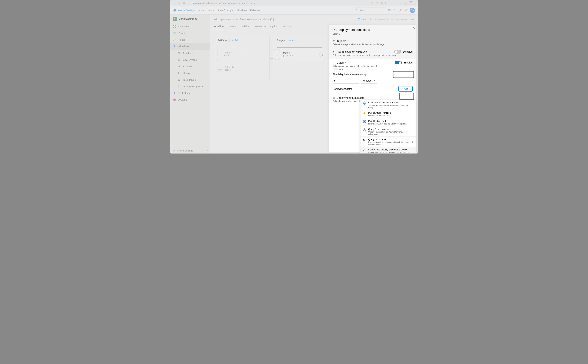 This screenshot has width=588, height=364. What do you see at coordinates (190, 100) in the screenshot?
I see `sidebar-item-artifacts: Artifacts` at bounding box center [190, 100].